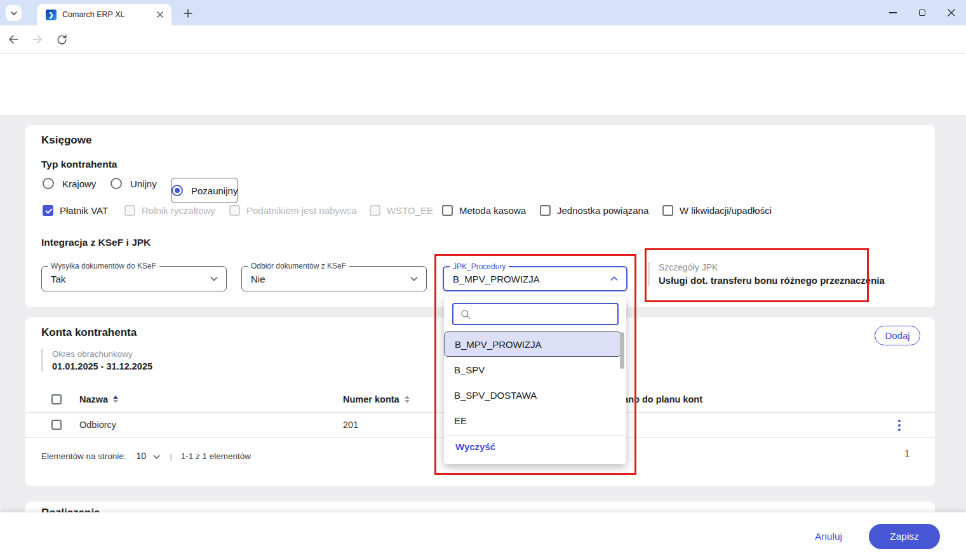 This screenshot has width=966, height=560. Describe the element at coordinates (84, 211) in the screenshot. I see `checkbox-label: Płatnik VAT` at that location.